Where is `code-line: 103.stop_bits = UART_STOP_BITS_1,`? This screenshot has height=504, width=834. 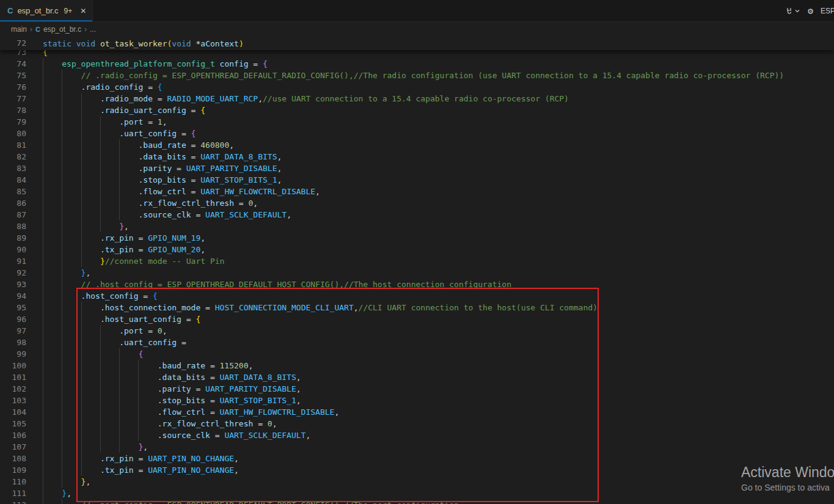
code-line: 103.stop_bits = UART_STOP_BITS_1, is located at coordinates (417, 401).